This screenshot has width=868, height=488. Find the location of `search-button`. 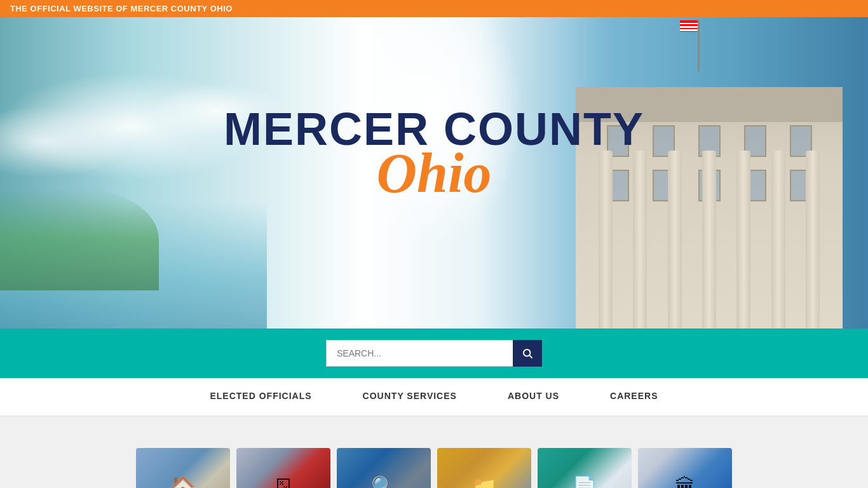

search-button is located at coordinates (527, 353).